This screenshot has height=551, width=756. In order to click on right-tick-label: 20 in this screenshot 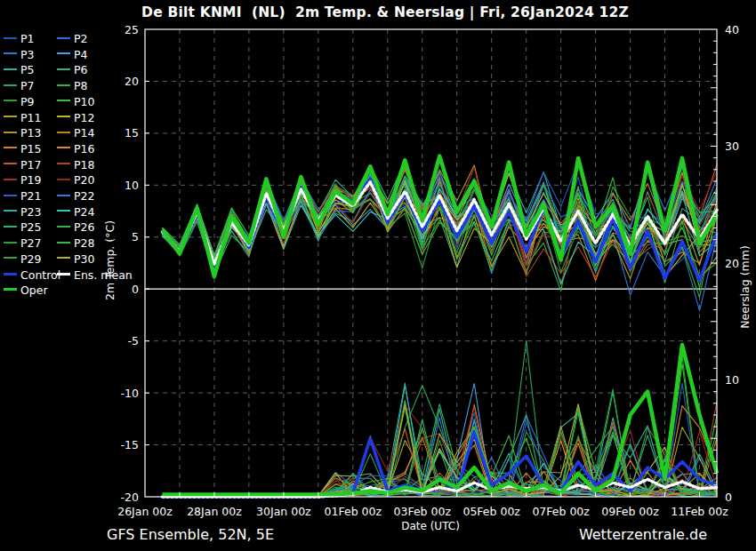, I will do `click(732, 263)`.